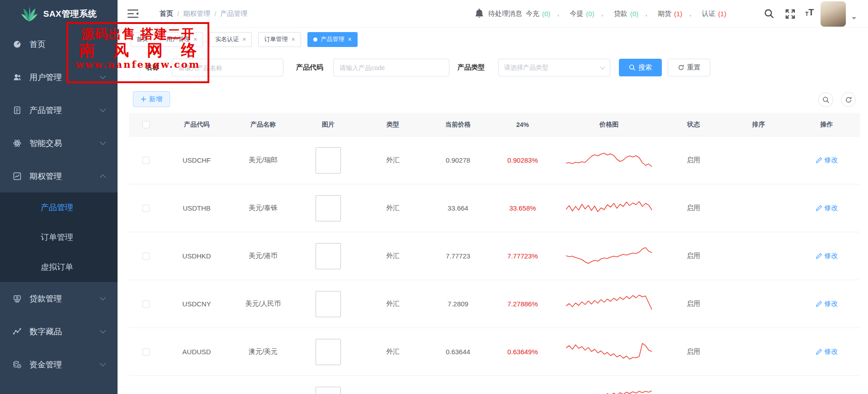 Image resolution: width=868 pixels, height=394 pixels. What do you see at coordinates (458, 304) in the screenshot?
I see `cell-price: 7.2809` at bounding box center [458, 304].